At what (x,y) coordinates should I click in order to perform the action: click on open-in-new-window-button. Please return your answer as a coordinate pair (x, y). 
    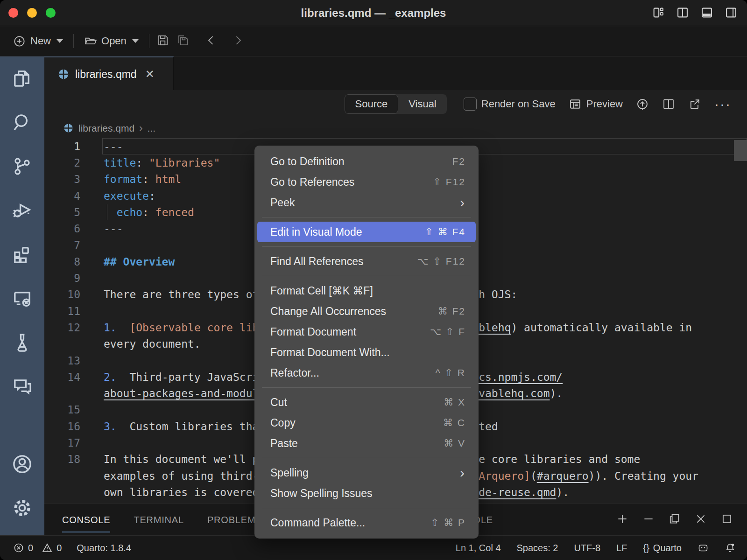
    Looking at the image, I should click on (695, 104).